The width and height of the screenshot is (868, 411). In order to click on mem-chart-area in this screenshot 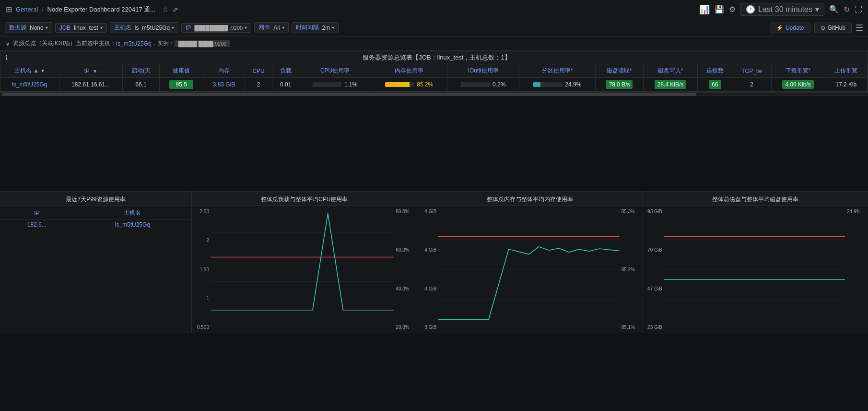, I will do `click(528, 269)`.